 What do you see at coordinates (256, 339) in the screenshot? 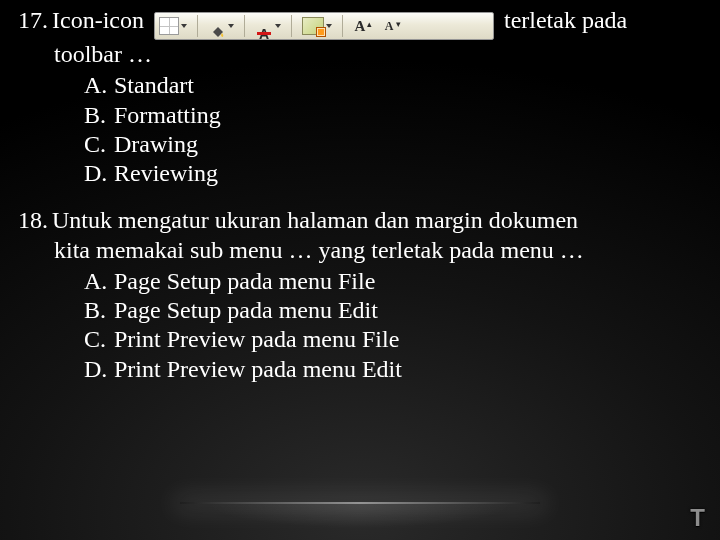
I see `option-text: Print Preview pada menu File` at bounding box center [256, 339].